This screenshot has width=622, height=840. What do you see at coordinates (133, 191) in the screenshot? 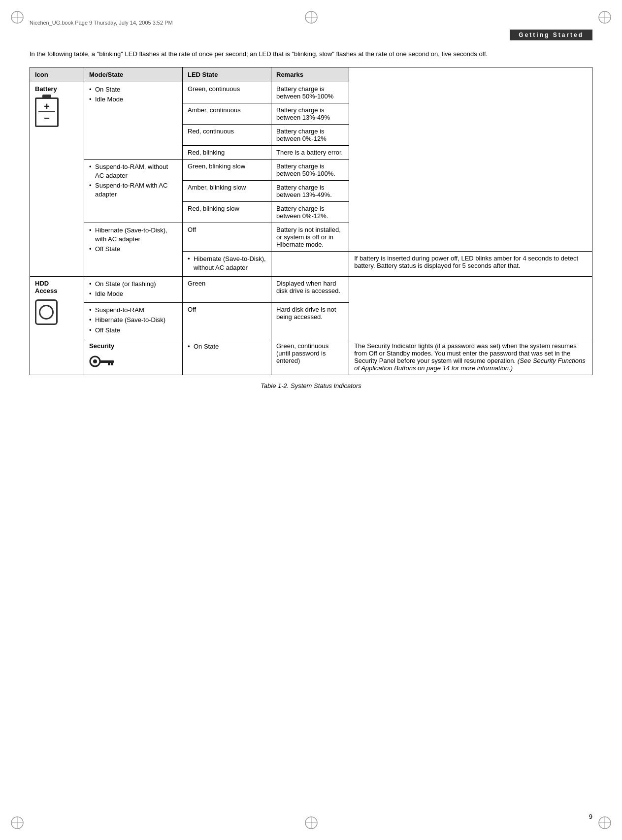
I see `battery-mode-suspend: Suspend-to-RAM, without AC adapter Suspe…` at bounding box center [133, 191].